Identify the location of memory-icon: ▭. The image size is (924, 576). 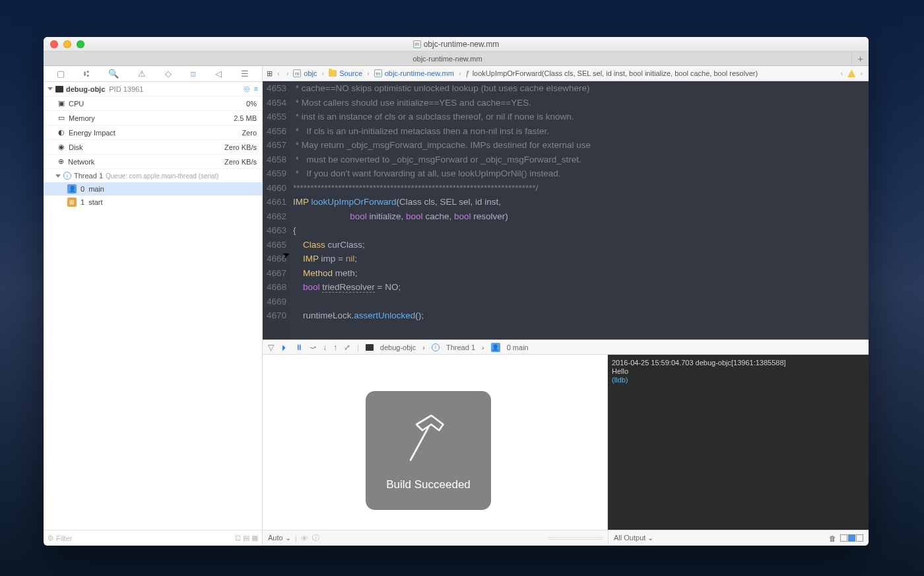
(61, 118).